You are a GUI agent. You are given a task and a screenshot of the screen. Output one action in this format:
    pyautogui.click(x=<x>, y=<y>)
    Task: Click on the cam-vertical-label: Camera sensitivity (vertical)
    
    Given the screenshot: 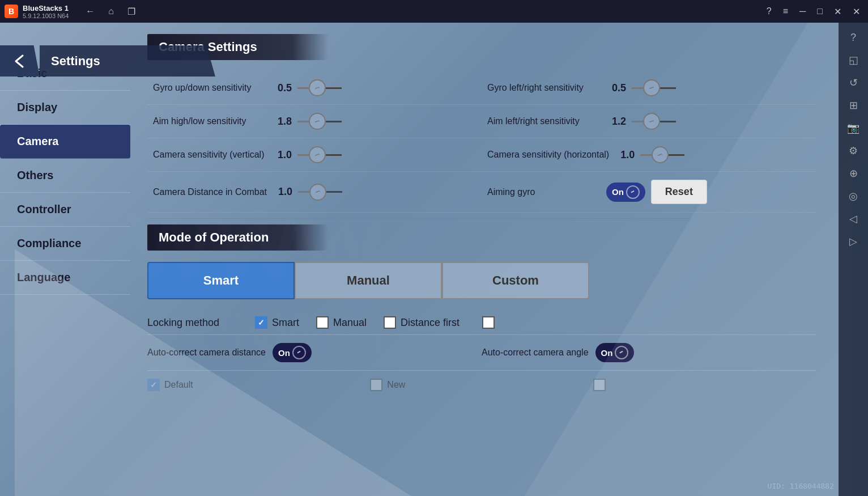 What is the action you would take?
    pyautogui.click(x=210, y=155)
    